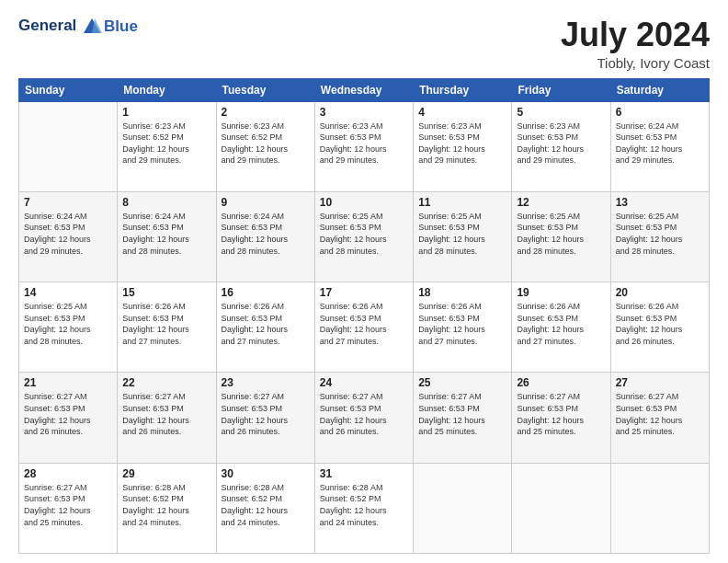 The image size is (728, 563). Describe the element at coordinates (660, 202) in the screenshot. I see `day-number: 13` at that location.